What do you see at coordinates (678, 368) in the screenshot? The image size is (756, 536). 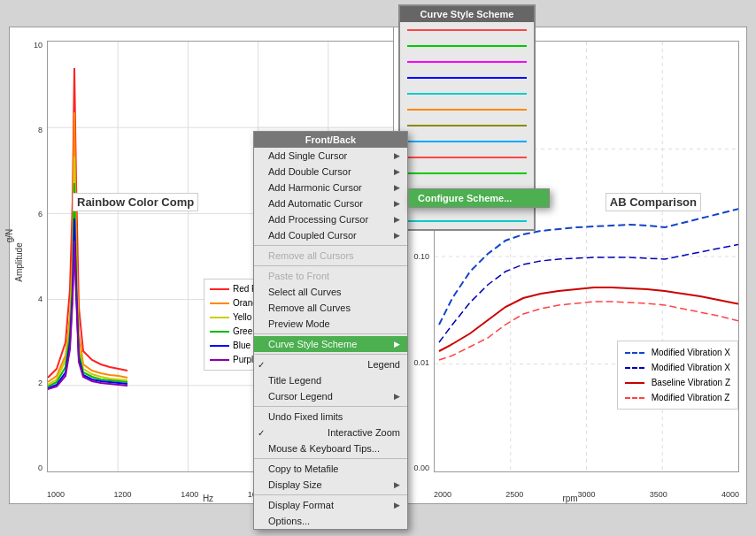 I see `legend-item-mod-x-2: Modified Vibration X` at bounding box center [678, 368].